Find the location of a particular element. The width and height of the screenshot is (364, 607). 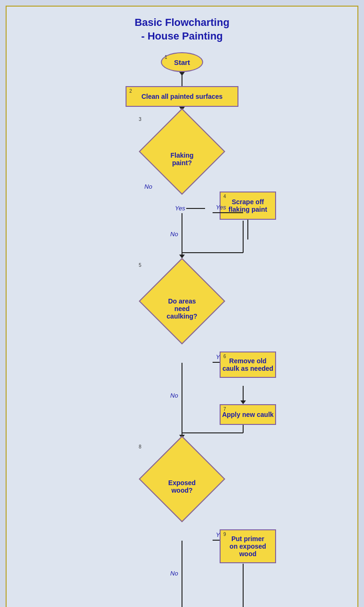

node-apply-caulk: 7 Apply new caulk is located at coordinates (248, 415).